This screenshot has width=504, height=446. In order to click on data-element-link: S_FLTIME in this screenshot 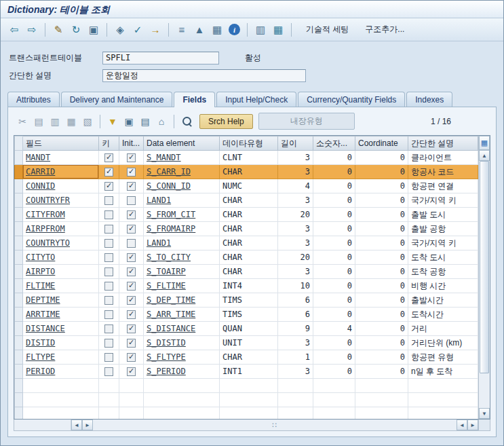, I will do `click(166, 286)`.